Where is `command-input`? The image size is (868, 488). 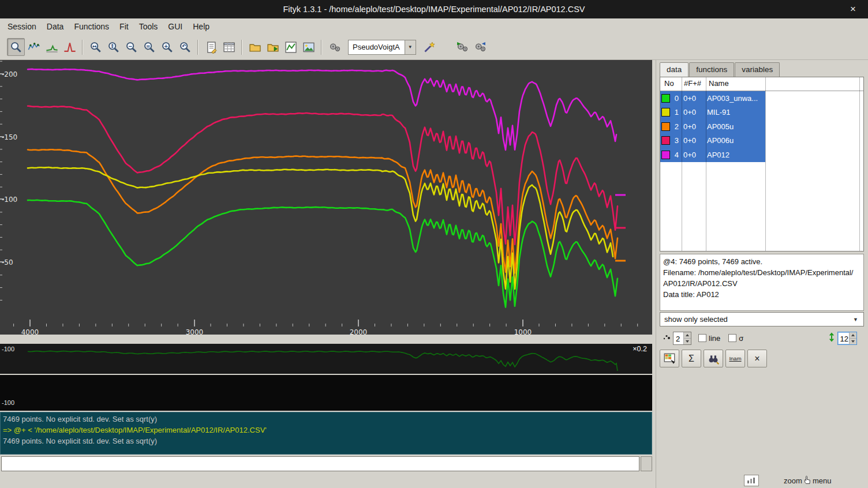
command-input is located at coordinates (320, 464).